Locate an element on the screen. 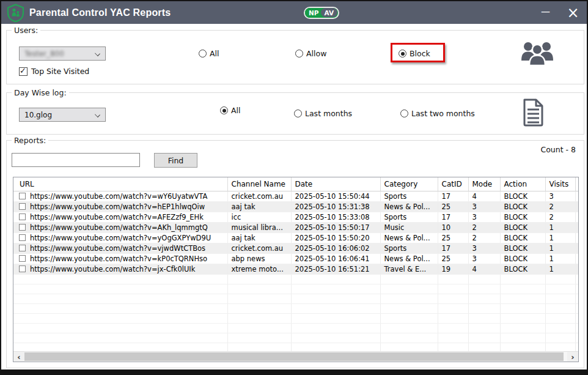  user-dropdown: Tester_800 is located at coordinates (62, 54).